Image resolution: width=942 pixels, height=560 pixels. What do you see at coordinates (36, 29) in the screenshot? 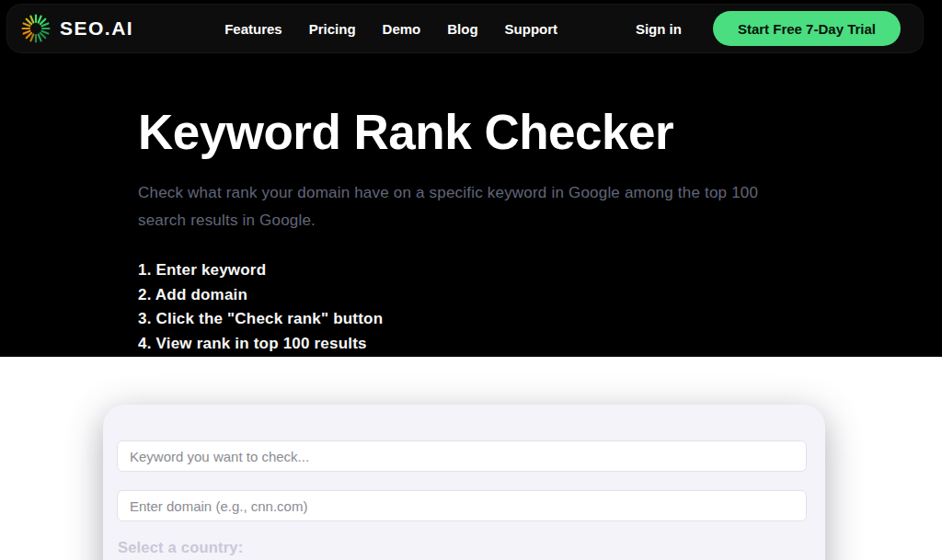
I see `starburst-icon` at bounding box center [36, 29].